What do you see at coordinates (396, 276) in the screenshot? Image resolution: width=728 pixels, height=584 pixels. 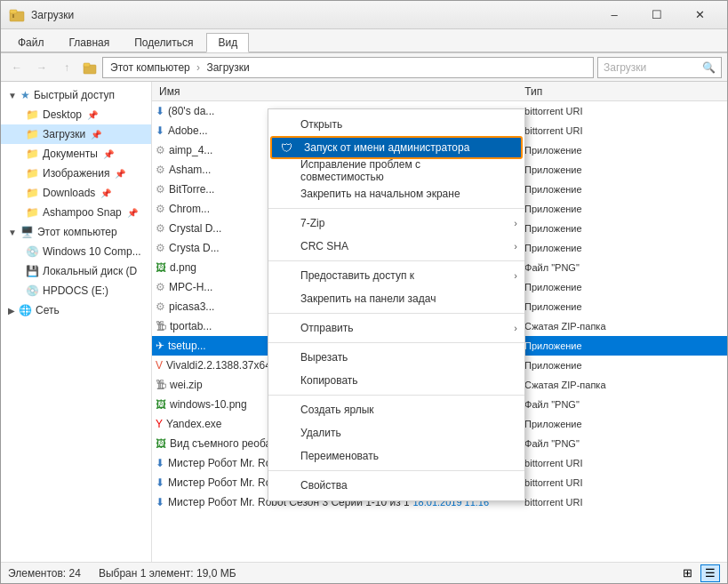 I see `cm-item-grant-access: Предоставить доступ к ›` at bounding box center [396, 276].